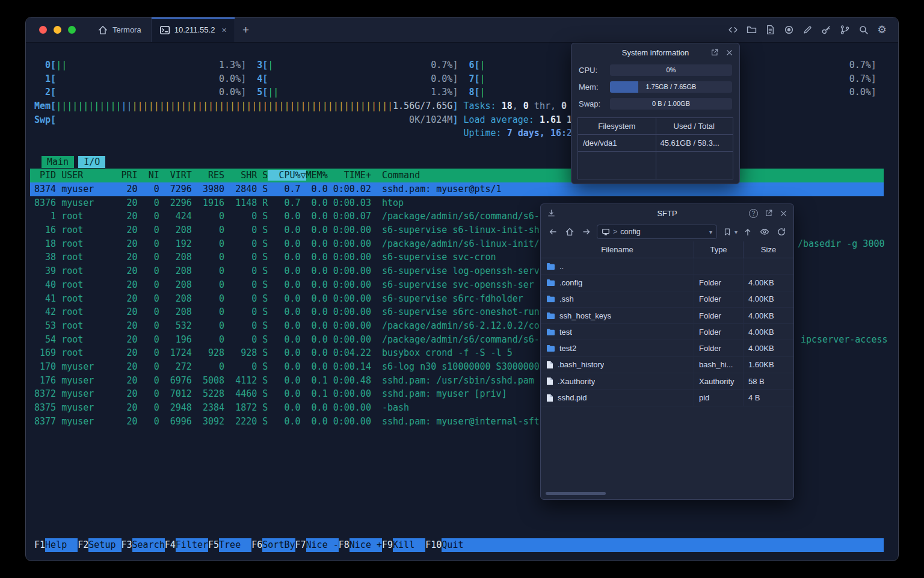 This screenshot has width=924, height=578. What do you see at coordinates (433, 545) in the screenshot?
I see `fkey-f10: F10` at bounding box center [433, 545].